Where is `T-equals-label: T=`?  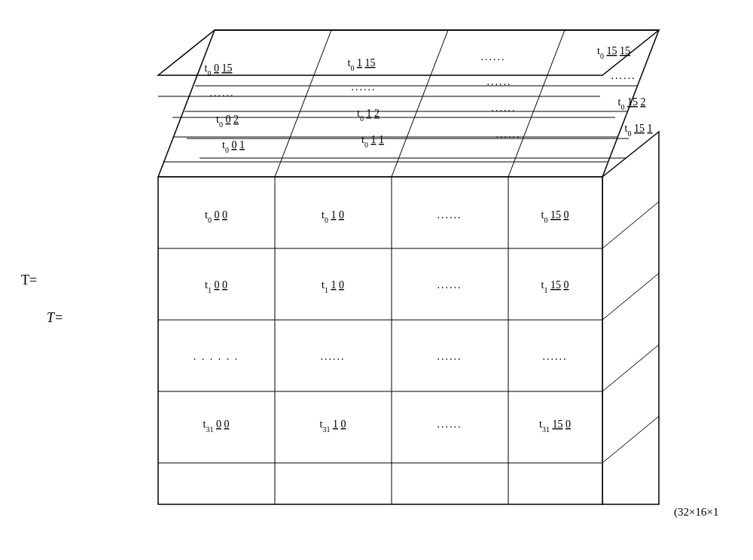
T-equals-label: T= is located at coordinates (55, 318).